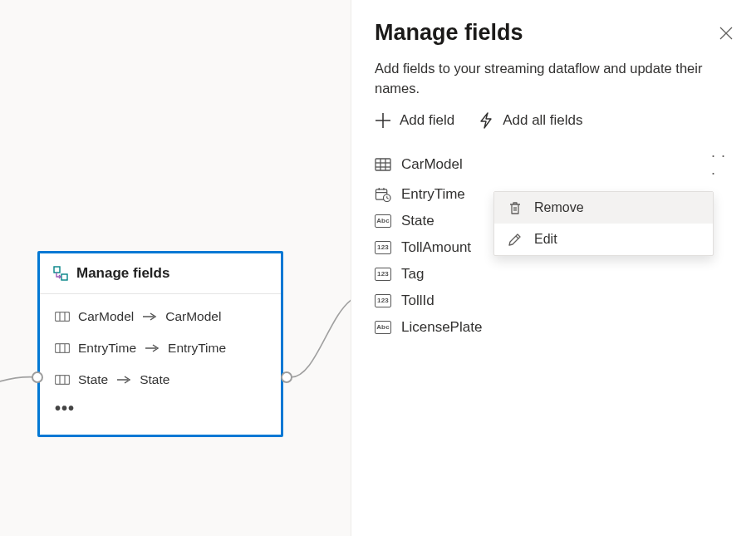 This screenshot has height=536, width=756. Describe the element at coordinates (553, 301) in the screenshot. I see `field-row-tollid: 123 TollId` at that location.